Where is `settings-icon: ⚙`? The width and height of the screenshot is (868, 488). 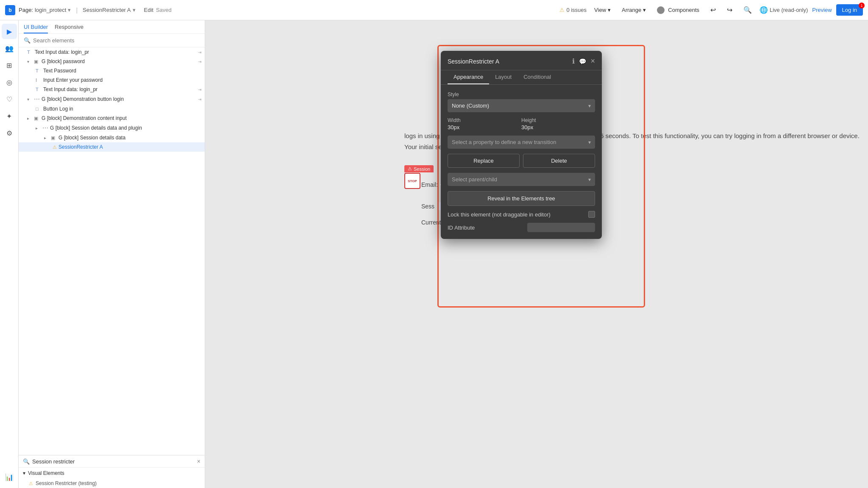
settings-icon: ⚙ is located at coordinates (9, 133).